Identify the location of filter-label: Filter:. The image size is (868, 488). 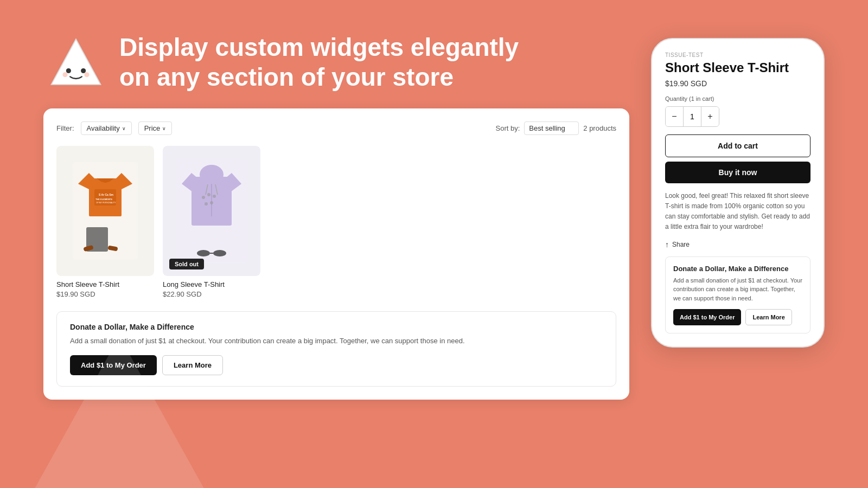
(65, 128).